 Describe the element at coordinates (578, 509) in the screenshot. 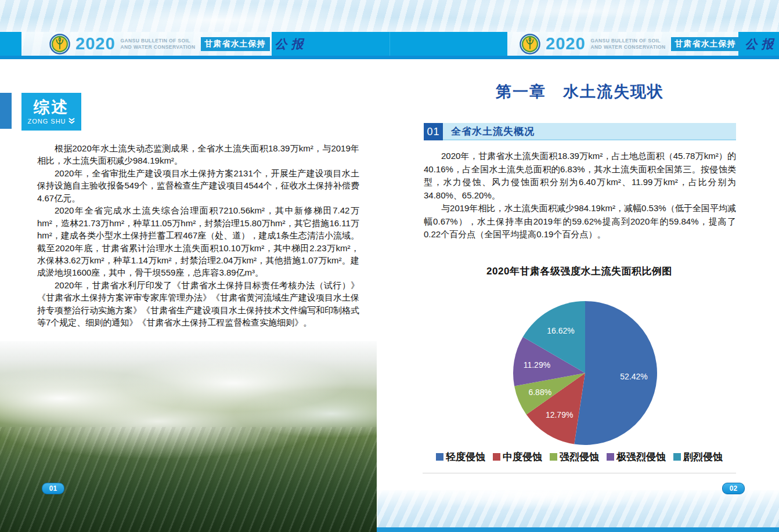

I see `bottom-decorative-water-texture` at that location.